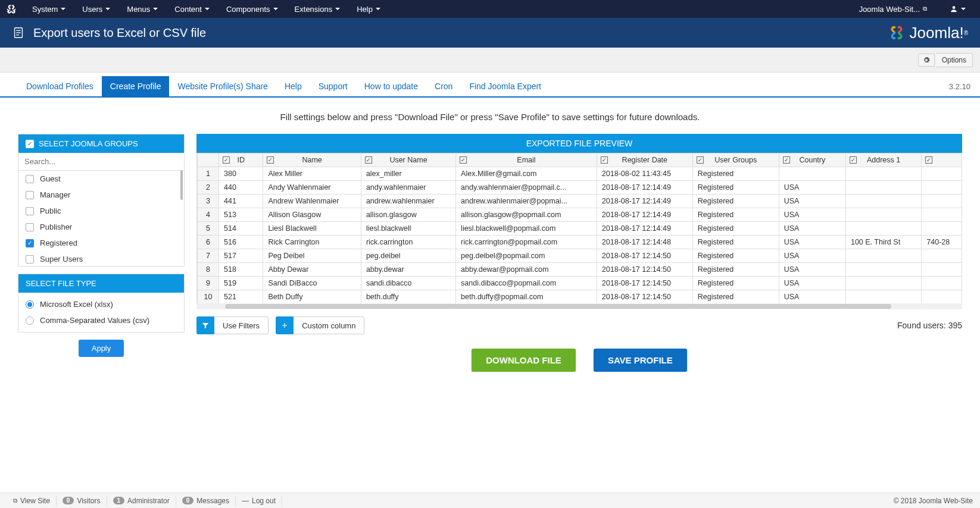  I want to click on cell-id: 517, so click(241, 256).